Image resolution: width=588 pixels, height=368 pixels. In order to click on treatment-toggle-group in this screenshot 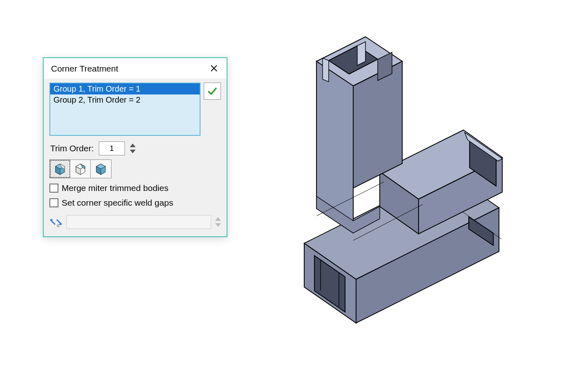, I will do `click(80, 169)`.